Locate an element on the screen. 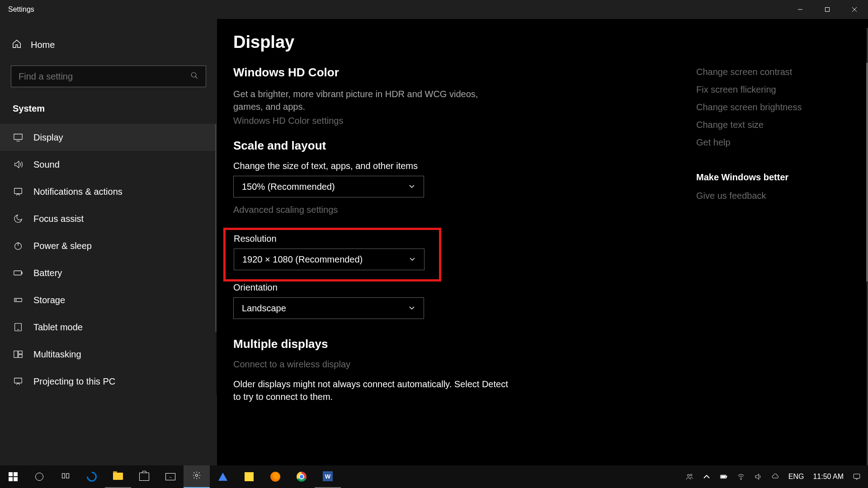  taskbar-chrome is located at coordinates (302, 477).